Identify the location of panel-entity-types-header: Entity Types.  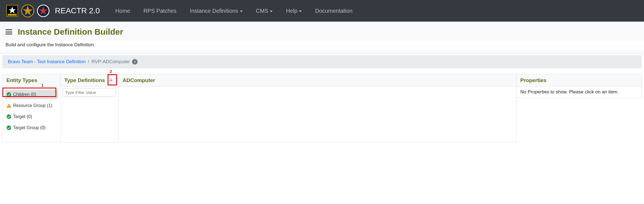
(31, 80).